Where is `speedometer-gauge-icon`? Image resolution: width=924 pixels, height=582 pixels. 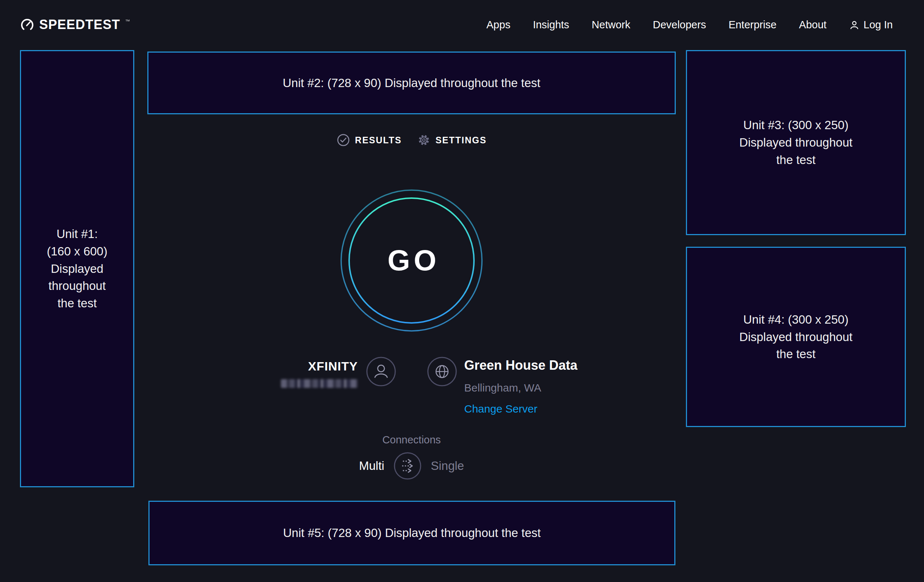
speedometer-gauge-icon is located at coordinates (27, 25).